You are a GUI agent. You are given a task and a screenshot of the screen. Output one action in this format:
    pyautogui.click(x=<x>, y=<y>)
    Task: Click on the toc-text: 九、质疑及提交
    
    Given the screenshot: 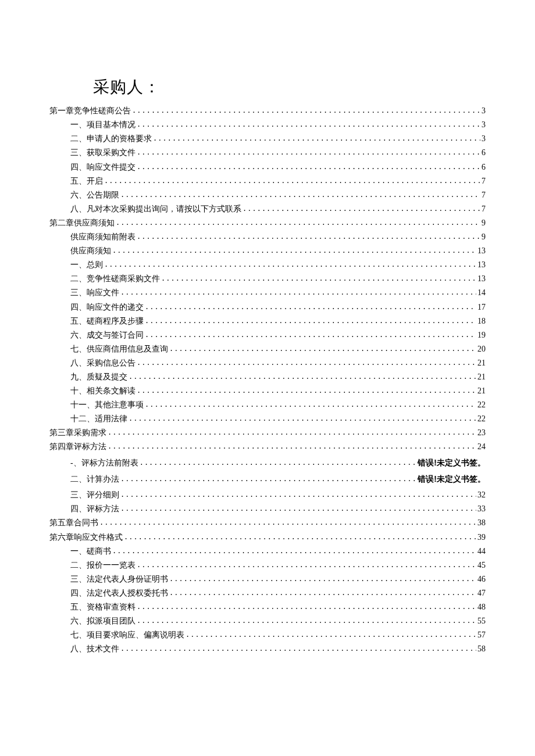 What is the action you would take?
    pyautogui.click(x=99, y=377)
    